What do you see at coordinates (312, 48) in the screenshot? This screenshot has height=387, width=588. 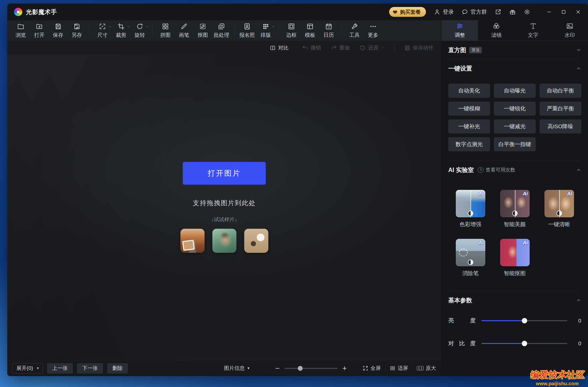 I see `undo-button: 撤销` at bounding box center [312, 48].